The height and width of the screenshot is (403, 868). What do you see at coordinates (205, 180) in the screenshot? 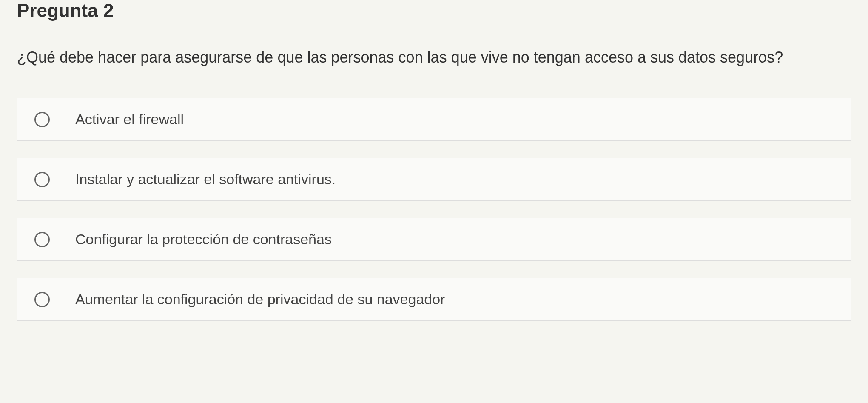
I see `option-label: Instalar y actualizar el software antivi…` at bounding box center [205, 180].